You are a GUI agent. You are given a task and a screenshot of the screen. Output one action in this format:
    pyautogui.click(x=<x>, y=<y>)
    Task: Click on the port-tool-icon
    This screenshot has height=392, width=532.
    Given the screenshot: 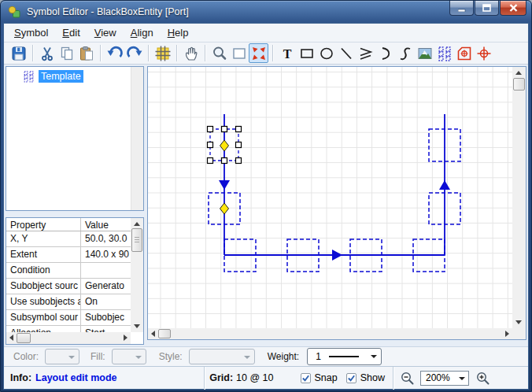 What is the action you would take?
    pyautogui.click(x=464, y=54)
    